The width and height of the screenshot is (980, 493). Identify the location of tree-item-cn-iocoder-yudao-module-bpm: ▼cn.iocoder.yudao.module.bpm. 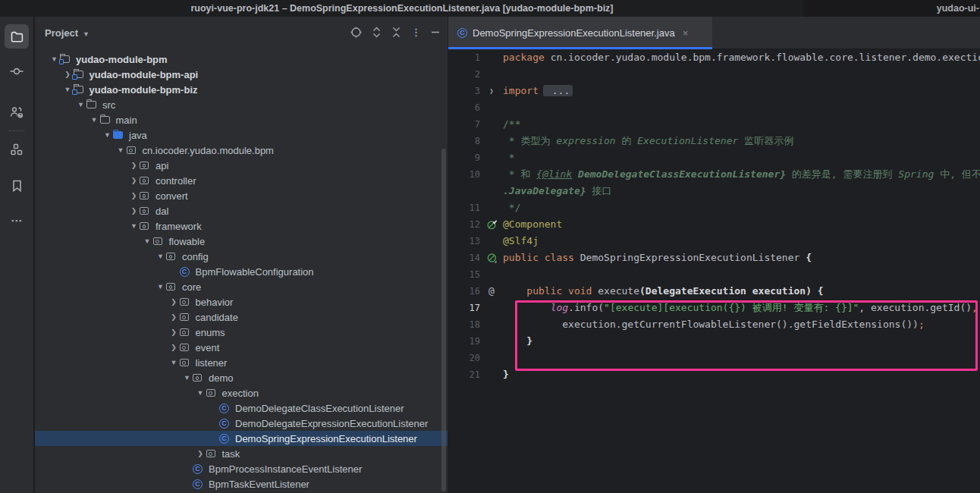
(241, 150).